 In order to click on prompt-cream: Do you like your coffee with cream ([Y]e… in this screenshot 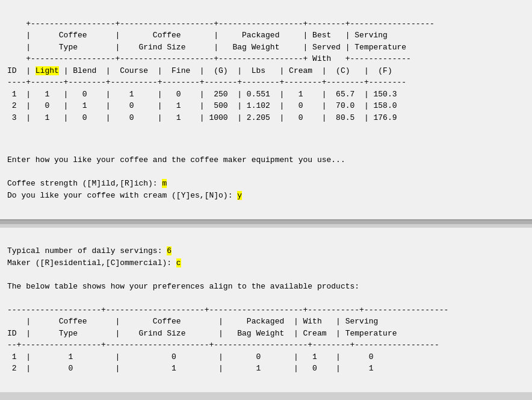, I will do `click(125, 195)`.